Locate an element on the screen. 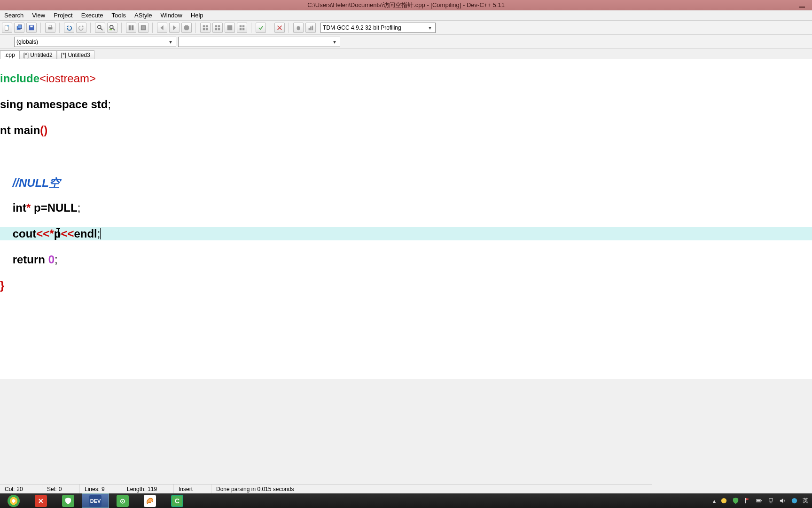 This screenshot has width=812, height=508. grid3-icon is located at coordinates (230, 28).